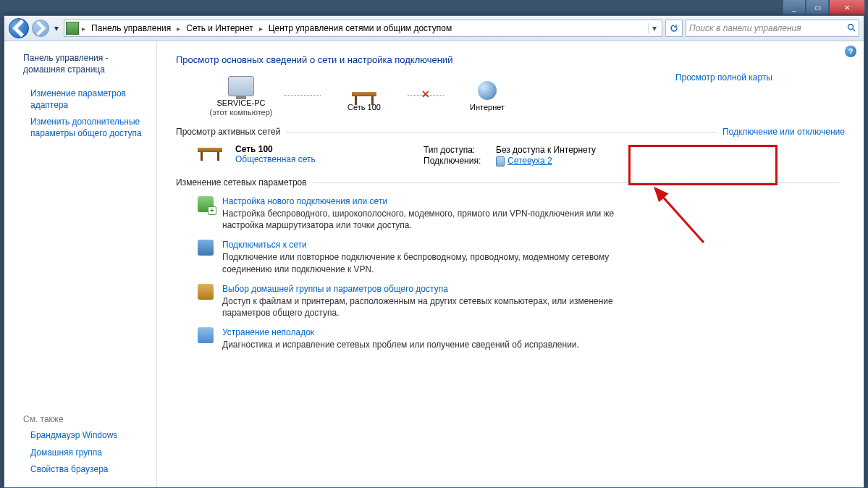 The height and width of the screenshot is (488, 868). I want to click on search-input: Поиск в панели управления, so click(772, 28).